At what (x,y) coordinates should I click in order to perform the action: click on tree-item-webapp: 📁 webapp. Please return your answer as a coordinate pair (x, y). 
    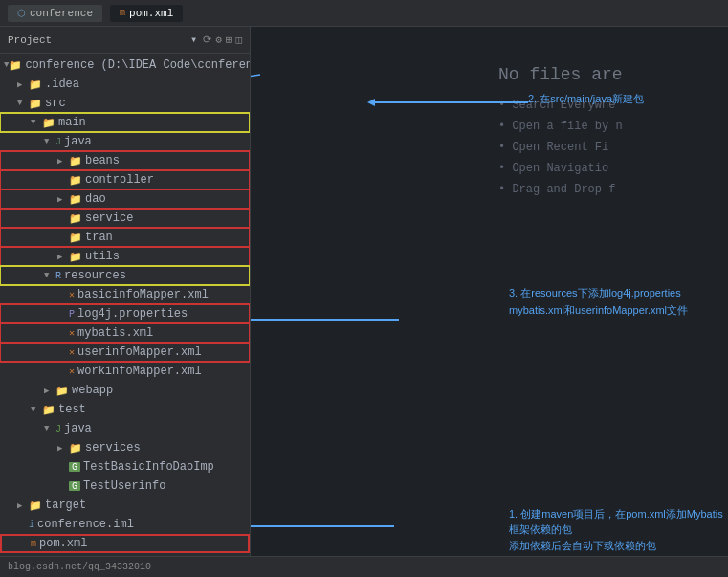
    Looking at the image, I should click on (124, 390).